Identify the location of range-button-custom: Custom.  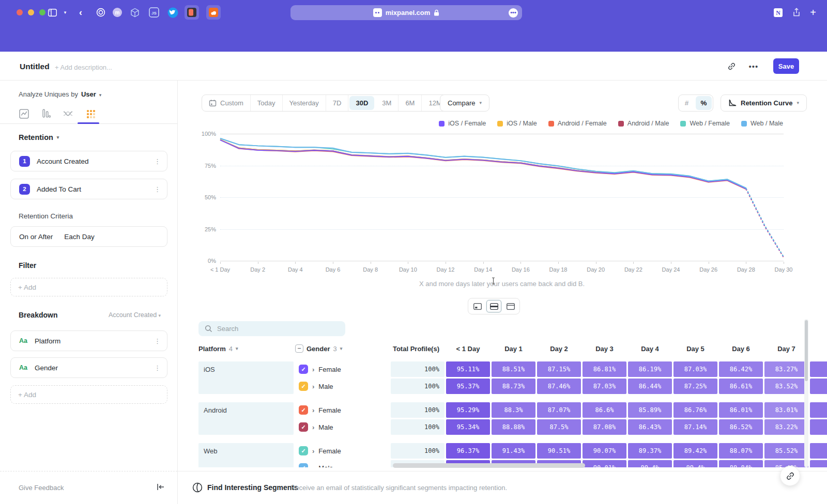
(226, 103).